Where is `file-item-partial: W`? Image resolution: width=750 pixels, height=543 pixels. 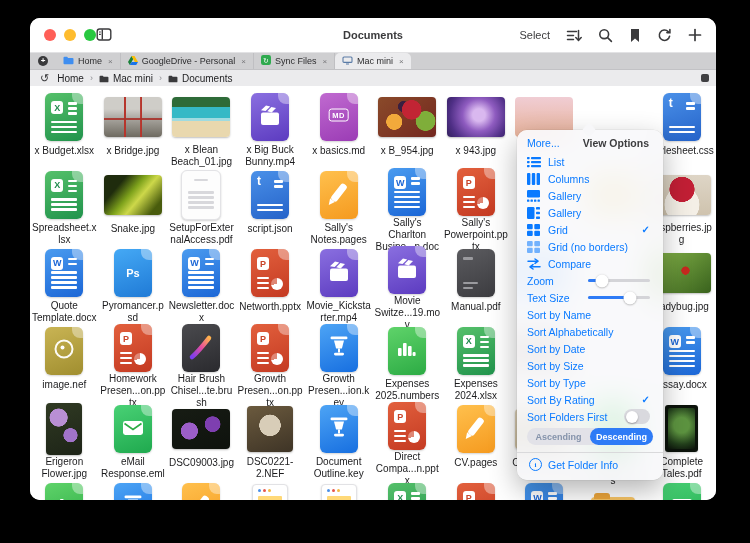
file-item-partial: W is located at coordinates (544, 490).